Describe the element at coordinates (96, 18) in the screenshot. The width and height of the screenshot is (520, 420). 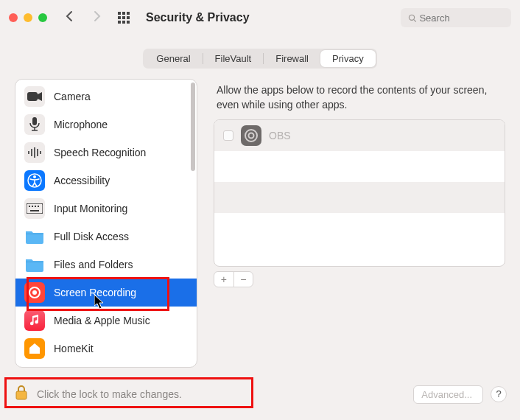
I see `forward-button` at that location.